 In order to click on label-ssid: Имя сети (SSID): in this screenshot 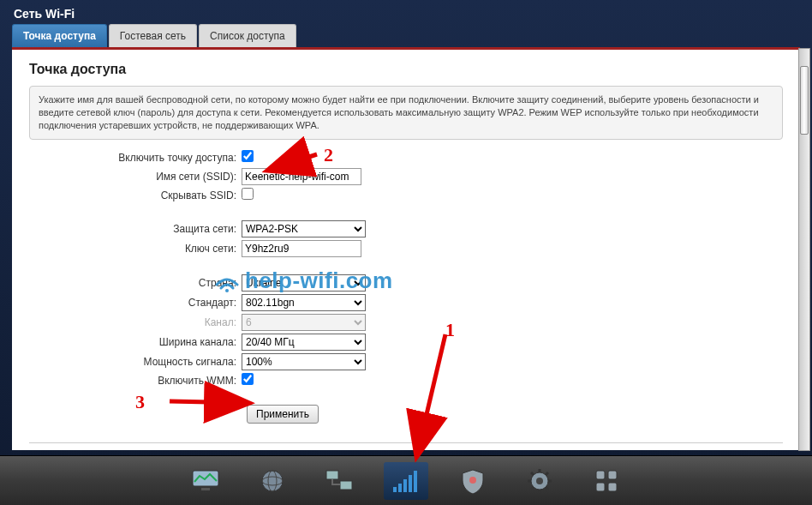, I will do `click(135, 177)`.